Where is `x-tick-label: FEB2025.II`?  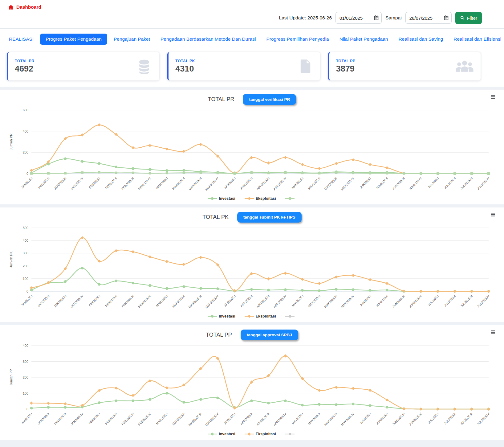
x-tick-label: FEB2025.II is located at coordinates (111, 419).